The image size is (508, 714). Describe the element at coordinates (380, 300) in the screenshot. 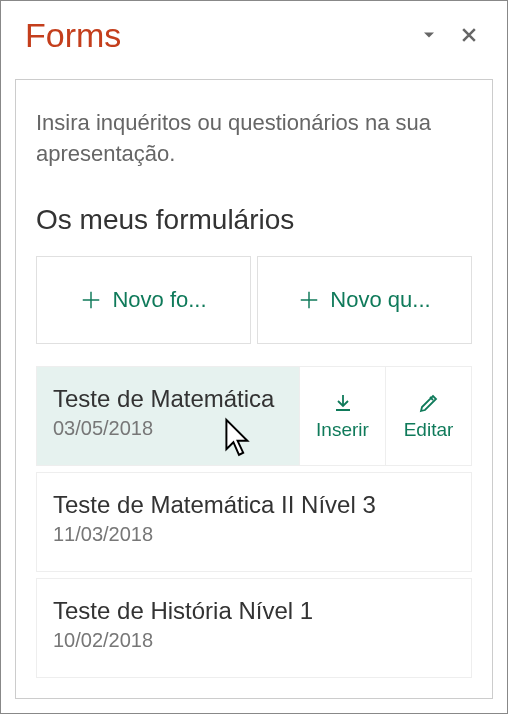

I see `new-quiz-label: Novo qu...` at that location.